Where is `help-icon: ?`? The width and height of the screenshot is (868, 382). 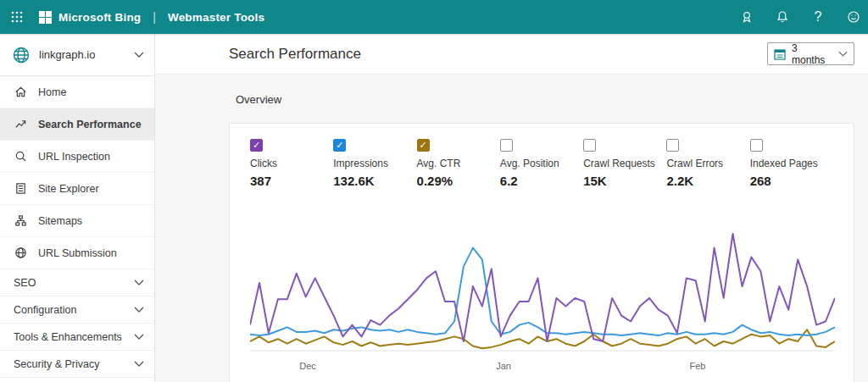
help-icon: ? is located at coordinates (818, 17).